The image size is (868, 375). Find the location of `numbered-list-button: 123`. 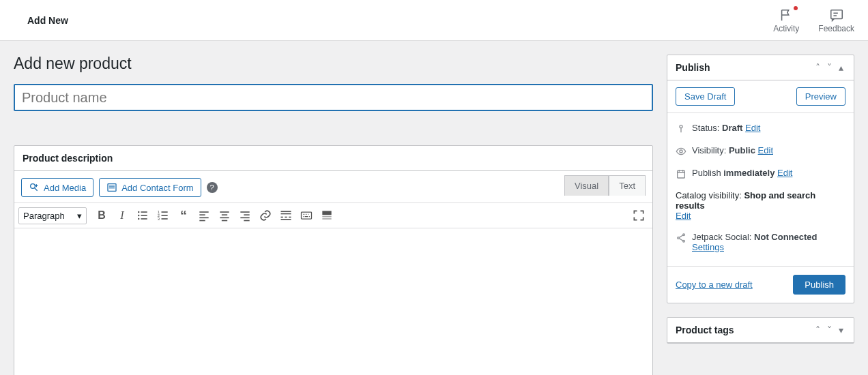

numbered-list-button: 123 is located at coordinates (163, 215).